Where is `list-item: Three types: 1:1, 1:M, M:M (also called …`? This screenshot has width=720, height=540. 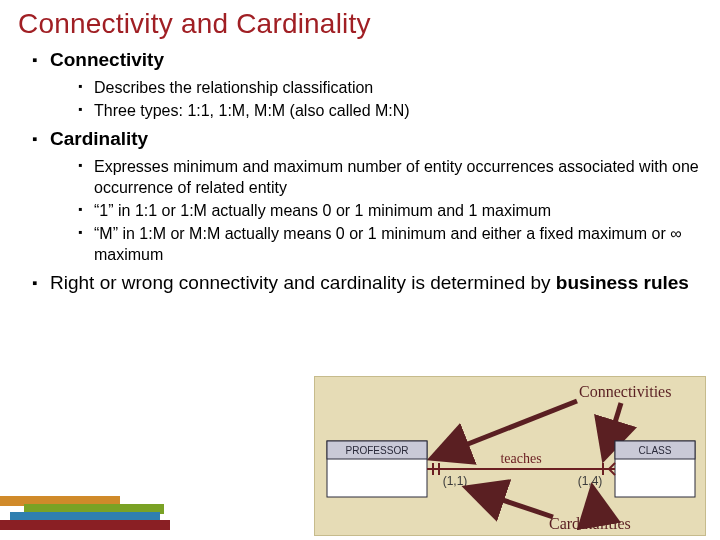 list-item: Three types: 1:1, 1:M, M:M (also called … is located at coordinates (390, 110).